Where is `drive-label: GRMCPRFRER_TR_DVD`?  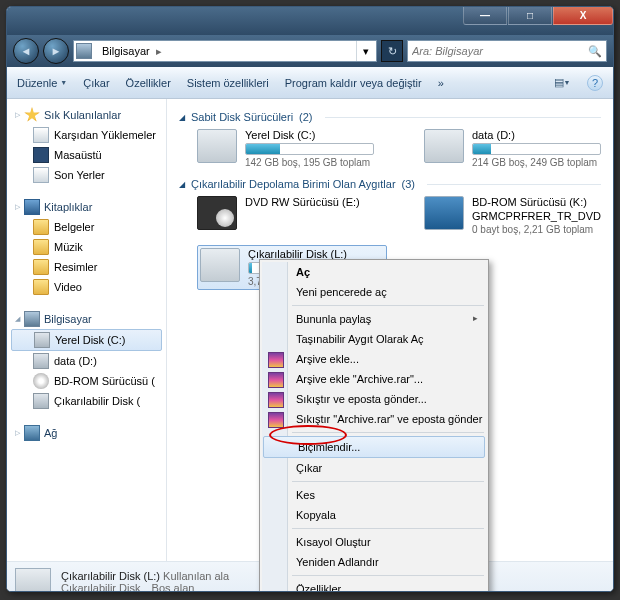
drive-label: GRMCPRFRER_TR_DVD is located at coordinates (536, 216).